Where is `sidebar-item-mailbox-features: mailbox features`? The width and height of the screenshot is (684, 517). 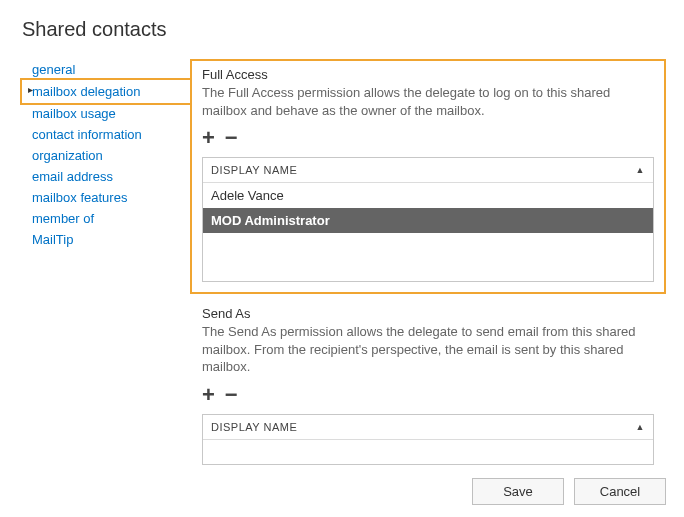 sidebar-item-mailbox-features: mailbox features is located at coordinates (106, 198).